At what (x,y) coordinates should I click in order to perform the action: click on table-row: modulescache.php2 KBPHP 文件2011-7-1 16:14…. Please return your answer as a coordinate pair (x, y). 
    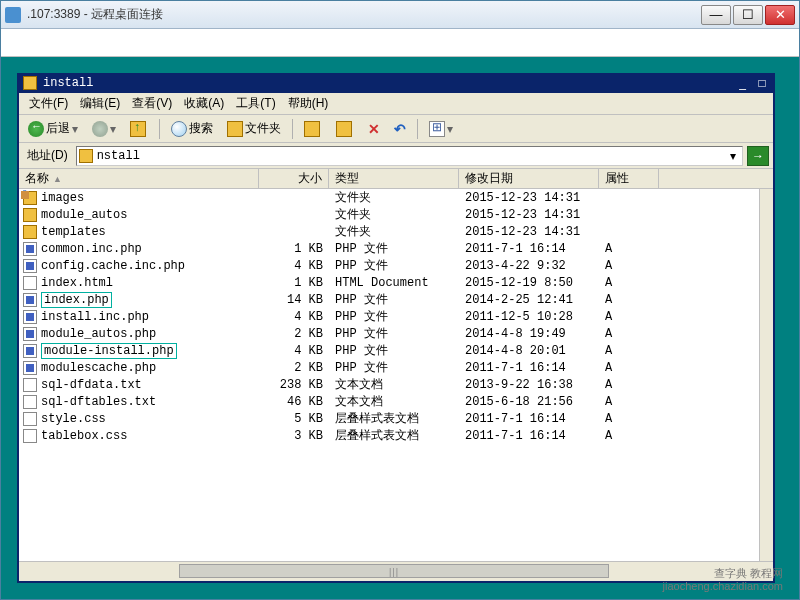
    Looking at the image, I should click on (389, 368).